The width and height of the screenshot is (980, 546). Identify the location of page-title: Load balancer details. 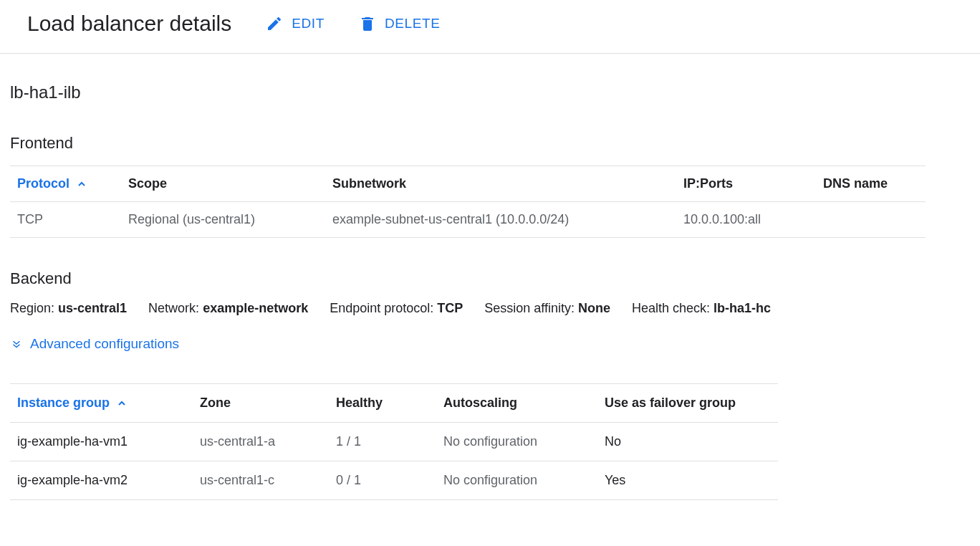
(129, 24).